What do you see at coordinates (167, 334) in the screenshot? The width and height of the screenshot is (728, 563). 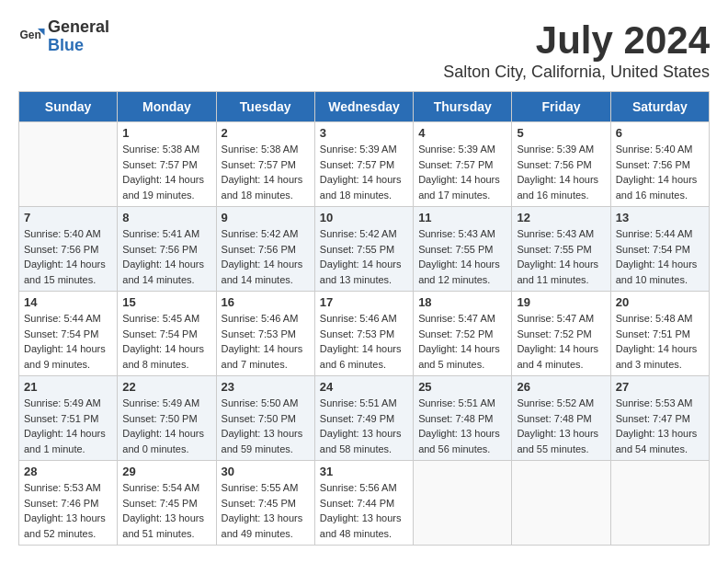 I see `calendar-cell: 15Sunrise: 5:45 AM Sunset: 7:54 PM Dayli…` at bounding box center [167, 334].